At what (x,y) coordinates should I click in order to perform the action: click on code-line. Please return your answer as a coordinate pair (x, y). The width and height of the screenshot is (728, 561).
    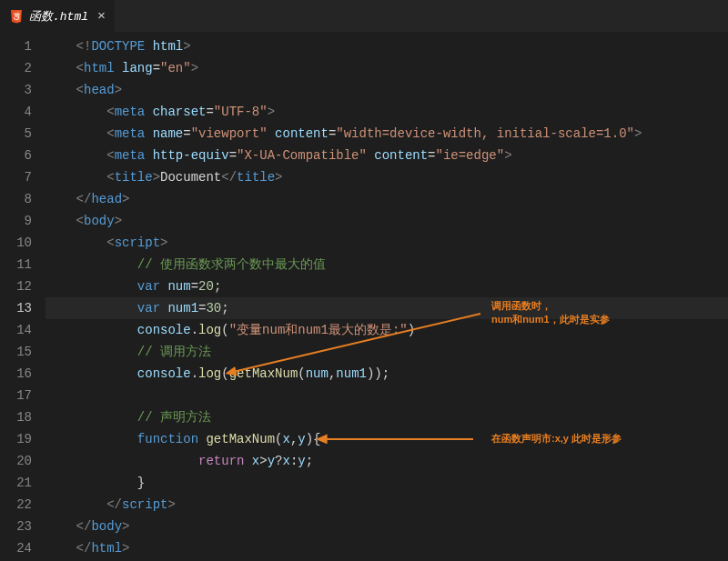
    Looking at the image, I should click on (387, 396).